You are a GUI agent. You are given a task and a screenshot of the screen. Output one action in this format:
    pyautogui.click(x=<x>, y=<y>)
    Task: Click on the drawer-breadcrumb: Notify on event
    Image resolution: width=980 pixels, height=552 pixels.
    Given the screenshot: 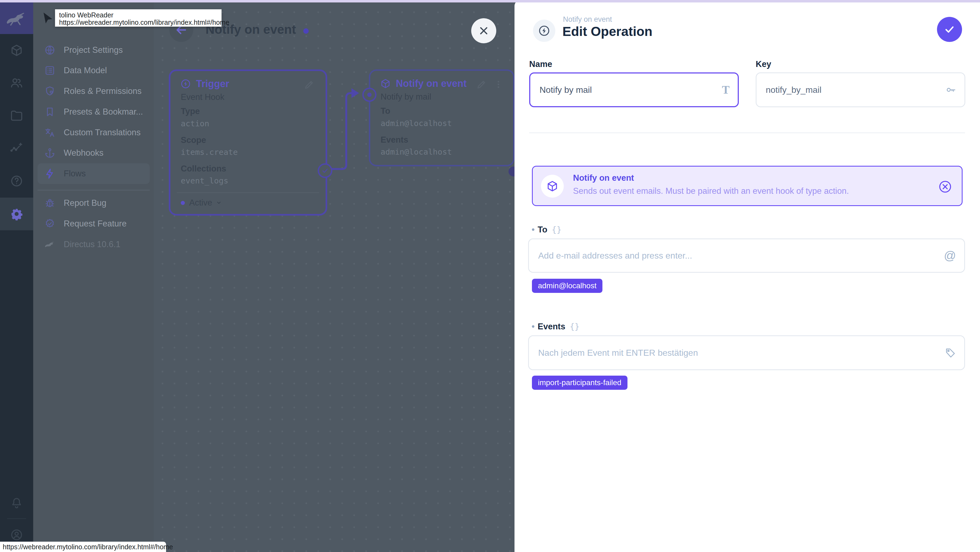 What is the action you would take?
    pyautogui.click(x=587, y=19)
    